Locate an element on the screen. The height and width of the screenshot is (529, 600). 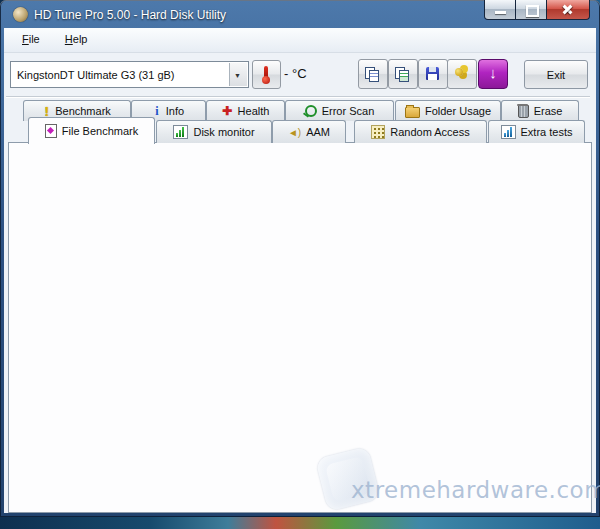
random-access-icon is located at coordinates (378, 132).